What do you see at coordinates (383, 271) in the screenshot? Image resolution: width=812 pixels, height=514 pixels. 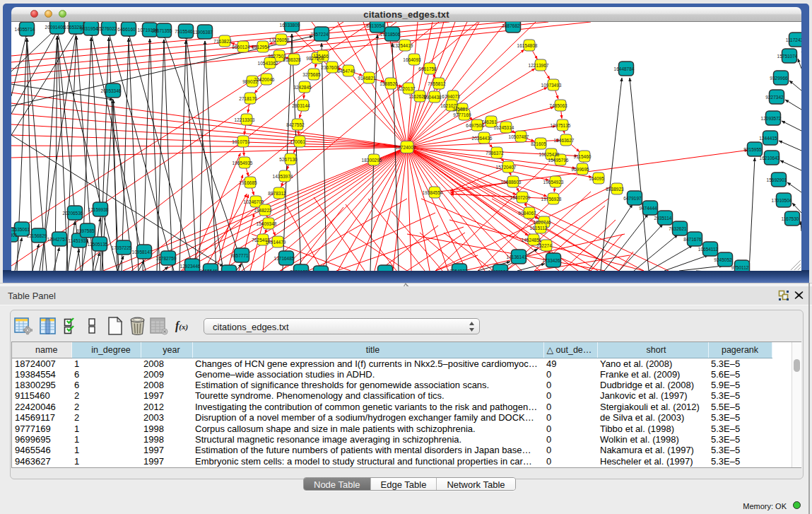 I see `svg-text: 9124035` at bounding box center [383, 271].